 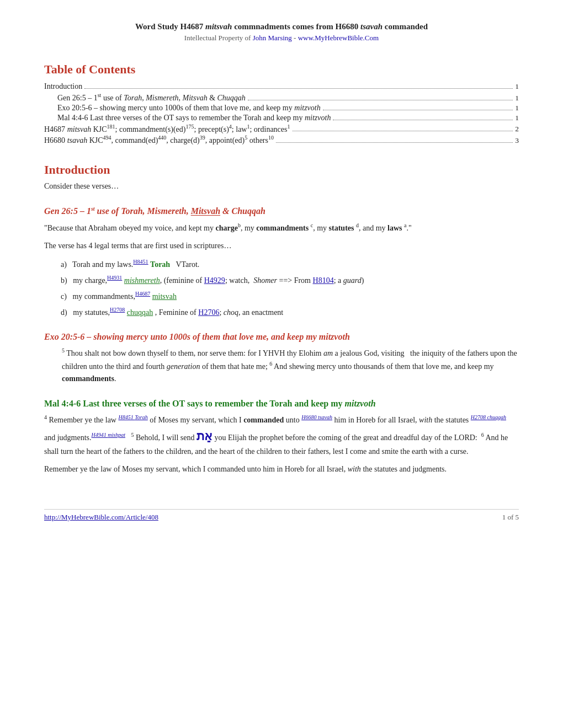 I want to click on gen-item-c: c) my commandments,H4687 mitsvah, so click(x=290, y=296).